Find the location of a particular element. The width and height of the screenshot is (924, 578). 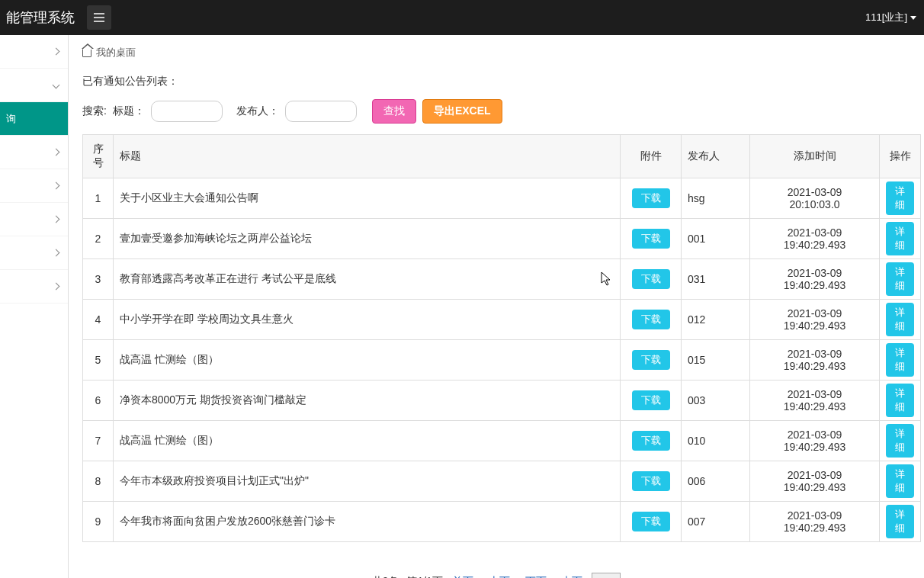

table-row: 9今年我市将面向贫困户发放2600张慈善门诊卡下载0072021-03-0919… is located at coordinates (502, 522).